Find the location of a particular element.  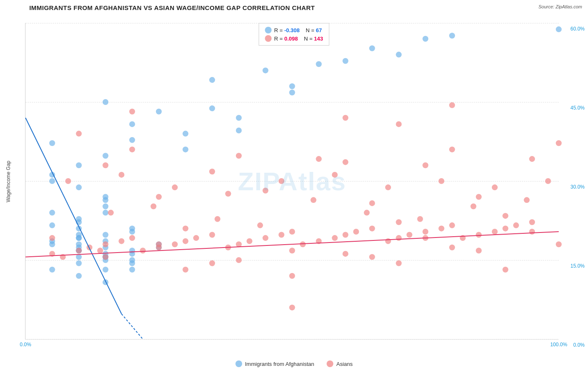

legend-r-value-pink: 0.098 is located at coordinates (291, 38).